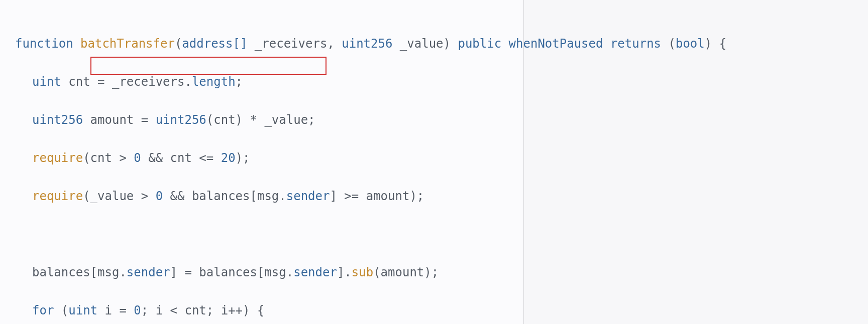 This screenshot has width=868, height=324. What do you see at coordinates (363, 272) in the screenshot?
I see `call-sub: sub` at bounding box center [363, 272].